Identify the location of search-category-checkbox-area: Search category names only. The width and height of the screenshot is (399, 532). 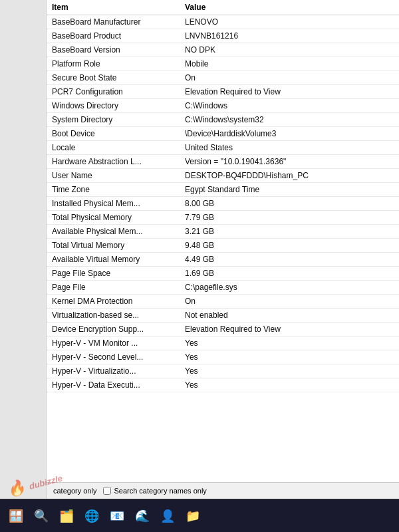
(154, 491).